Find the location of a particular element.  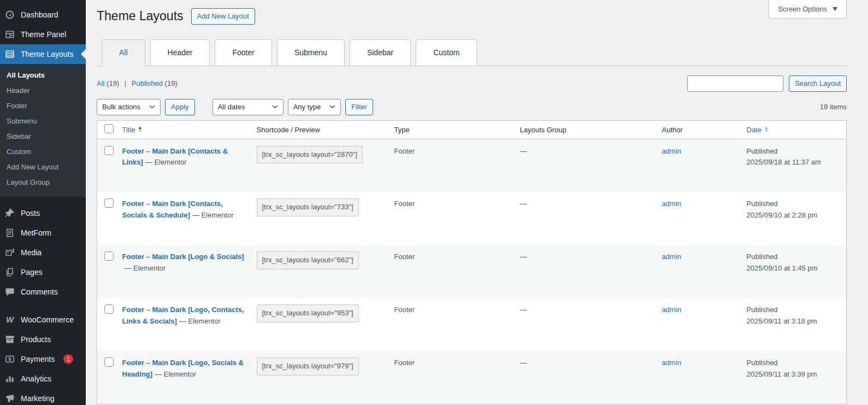

column-header-type: Type is located at coordinates (402, 130).